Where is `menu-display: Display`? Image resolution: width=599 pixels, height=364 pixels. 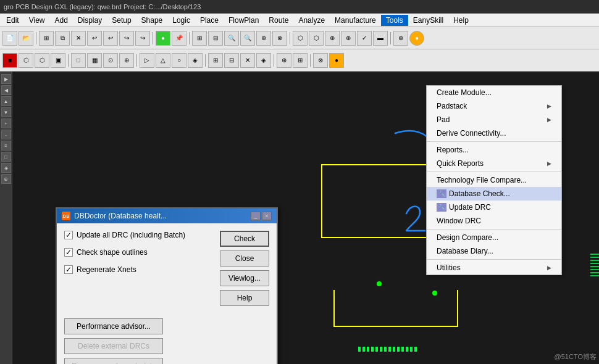
menu-display: Display is located at coordinates (90, 20).